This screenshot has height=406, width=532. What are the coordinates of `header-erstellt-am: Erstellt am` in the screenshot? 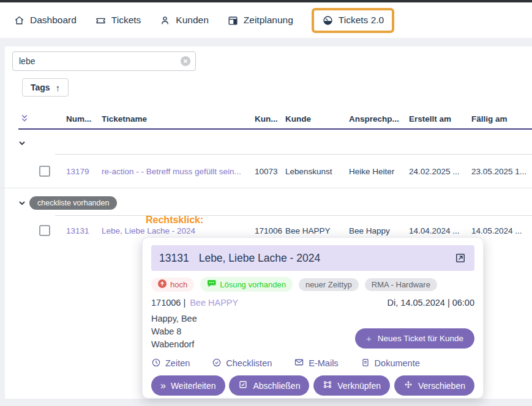 It's located at (440, 119).